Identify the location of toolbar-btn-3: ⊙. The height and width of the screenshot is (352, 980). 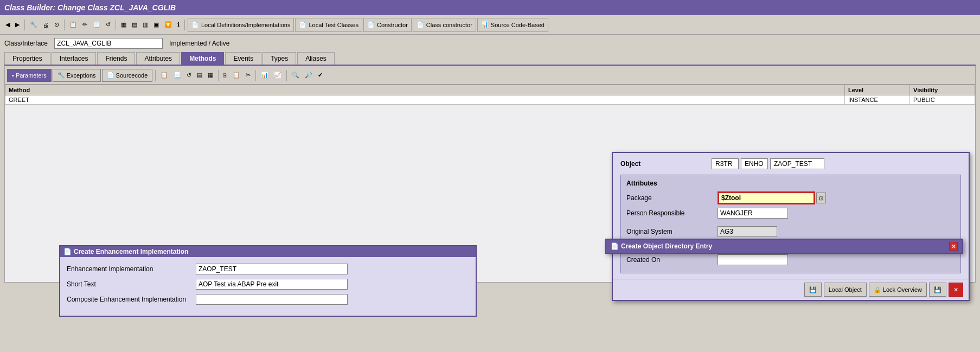
(56, 25).